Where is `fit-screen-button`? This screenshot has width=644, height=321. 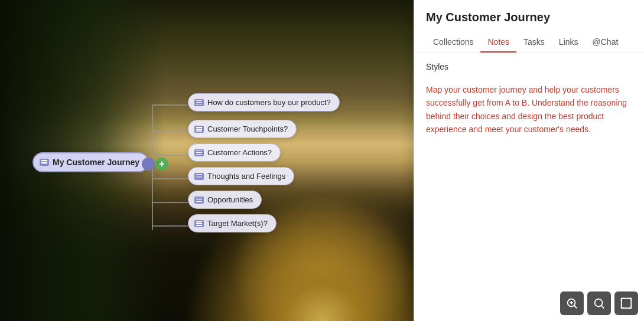
fit-screen-button is located at coordinates (626, 303).